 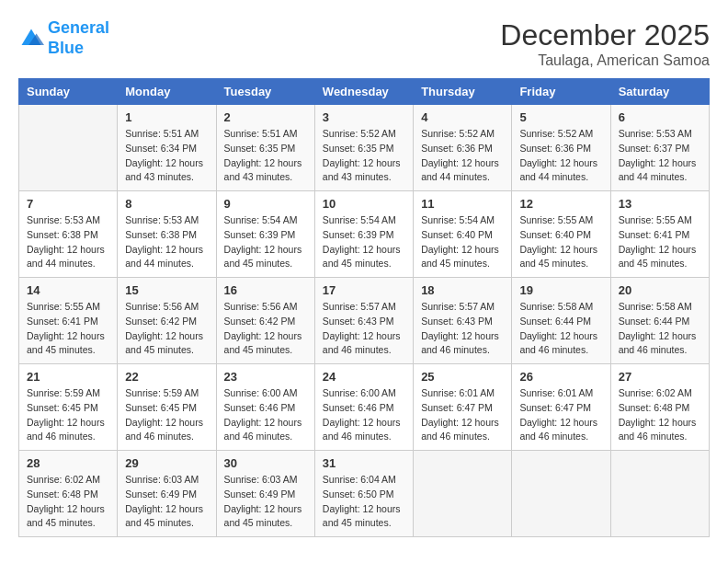 What do you see at coordinates (167, 408) in the screenshot?
I see `day-cell: 22Sunrise: 5:59 AMSunset: 6:45 PMDayligh…` at bounding box center [167, 408].